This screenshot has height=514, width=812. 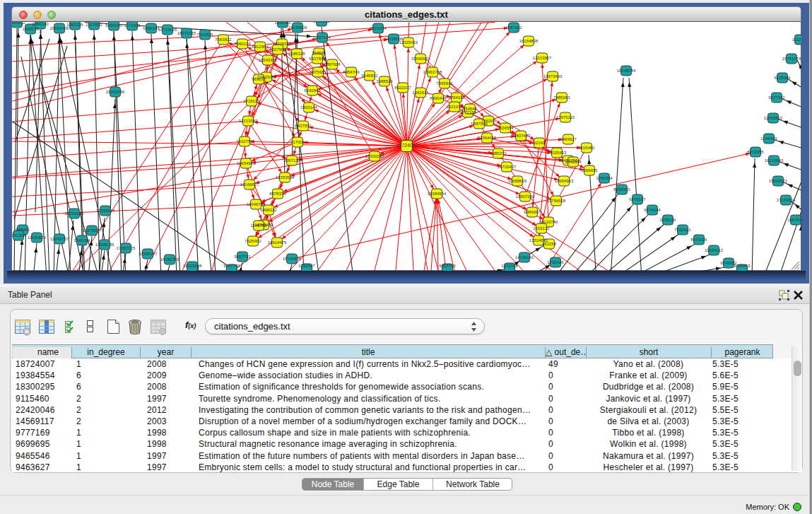 I want to click on svg-text: 16914479, so click(x=277, y=243).